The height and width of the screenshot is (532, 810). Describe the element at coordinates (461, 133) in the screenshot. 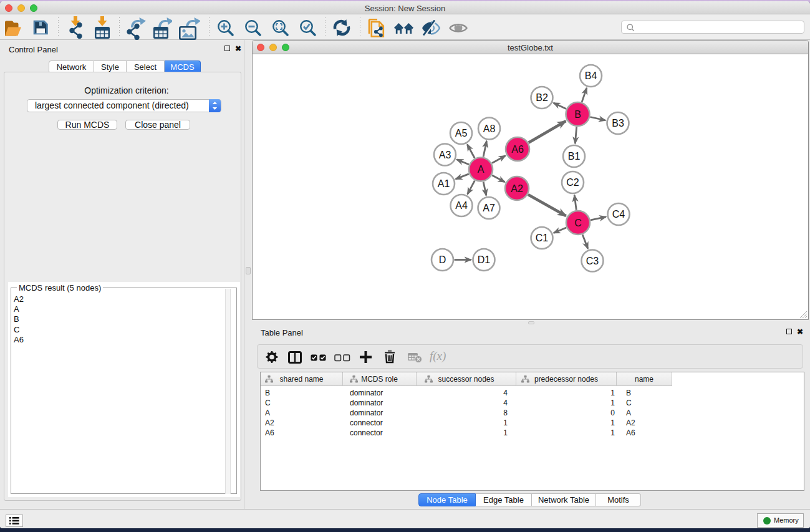

I see `svg-text: A5` at that location.